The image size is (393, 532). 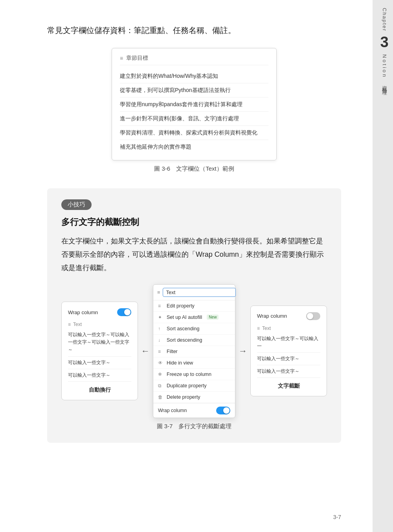 What do you see at coordinates (384, 42) in the screenshot?
I see `chapter-num: 3` at bounding box center [384, 42].